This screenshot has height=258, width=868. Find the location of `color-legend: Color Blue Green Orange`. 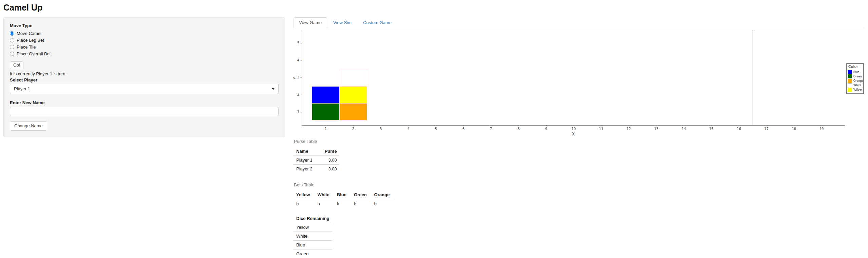

color-legend: Color Blue Green Orange is located at coordinates (855, 79).